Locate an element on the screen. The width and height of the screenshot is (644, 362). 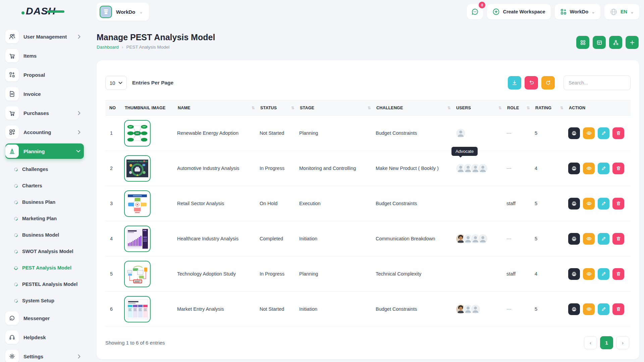
cell-rating: 4 is located at coordinates (551, 274).